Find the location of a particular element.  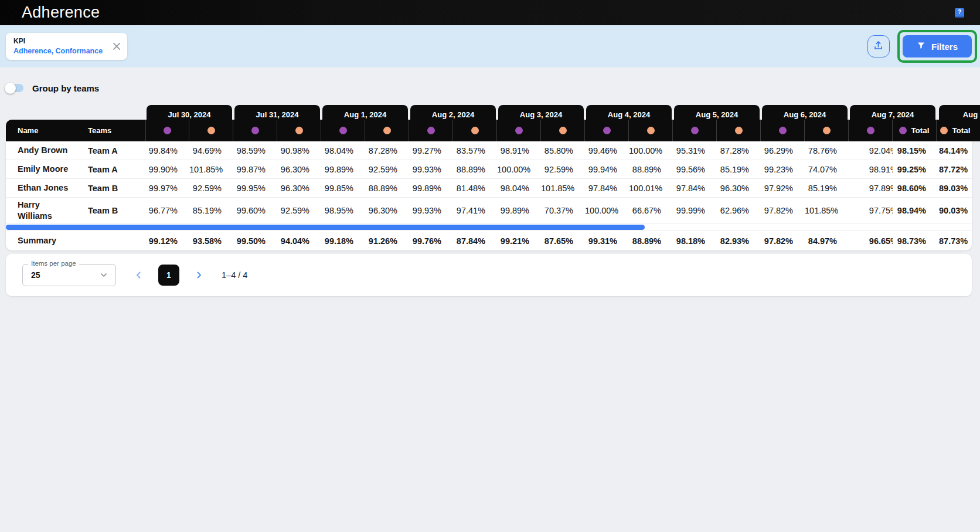

metric-value: 99.31% is located at coordinates (607, 241).